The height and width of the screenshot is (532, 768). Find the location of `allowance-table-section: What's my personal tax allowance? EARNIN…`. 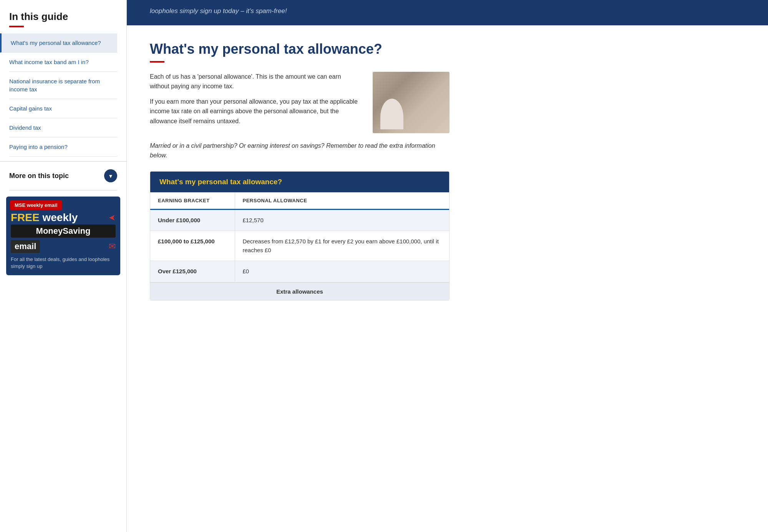

allowance-table-section: What's my personal tax allowance? EARNIN… is located at coordinates (300, 236).